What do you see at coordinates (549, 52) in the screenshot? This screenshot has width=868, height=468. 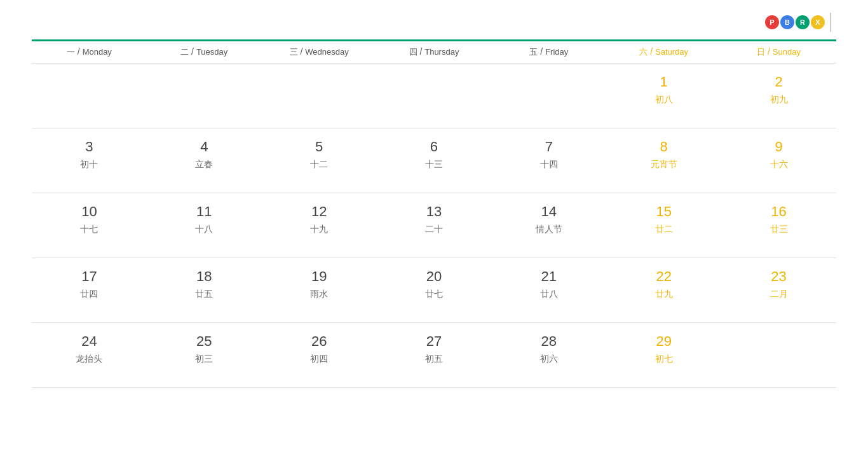 I see `cal-header-cell-friday: 五 / Friday` at bounding box center [549, 52].